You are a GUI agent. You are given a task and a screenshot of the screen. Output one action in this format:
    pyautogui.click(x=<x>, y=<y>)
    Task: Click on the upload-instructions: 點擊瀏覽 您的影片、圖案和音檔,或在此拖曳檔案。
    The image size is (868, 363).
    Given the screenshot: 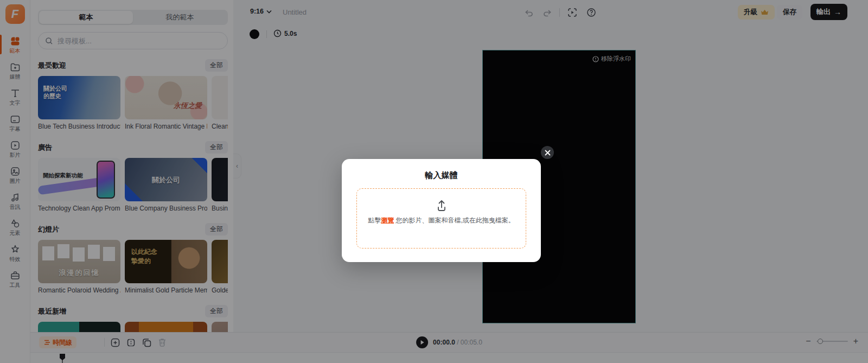 What is the action you would take?
    pyautogui.click(x=442, y=220)
    